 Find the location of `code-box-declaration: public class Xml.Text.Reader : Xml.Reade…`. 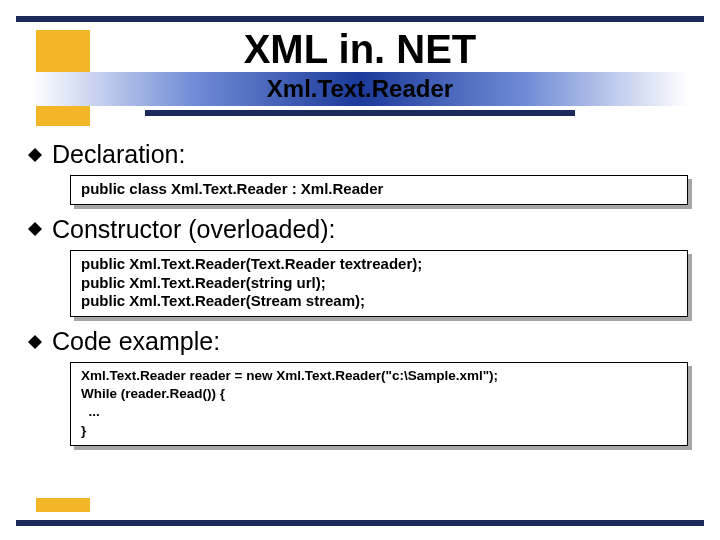

code-box-declaration: public class Xml.Text.Reader : Xml.Reade… is located at coordinates (379, 190).